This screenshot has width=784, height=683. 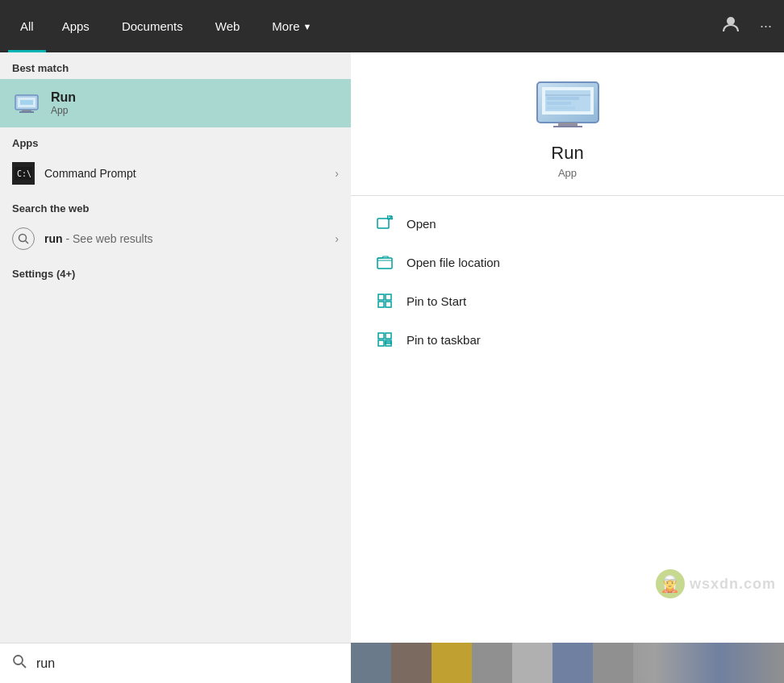 I want to click on action-open-file-location: Open file location, so click(x=568, y=262).